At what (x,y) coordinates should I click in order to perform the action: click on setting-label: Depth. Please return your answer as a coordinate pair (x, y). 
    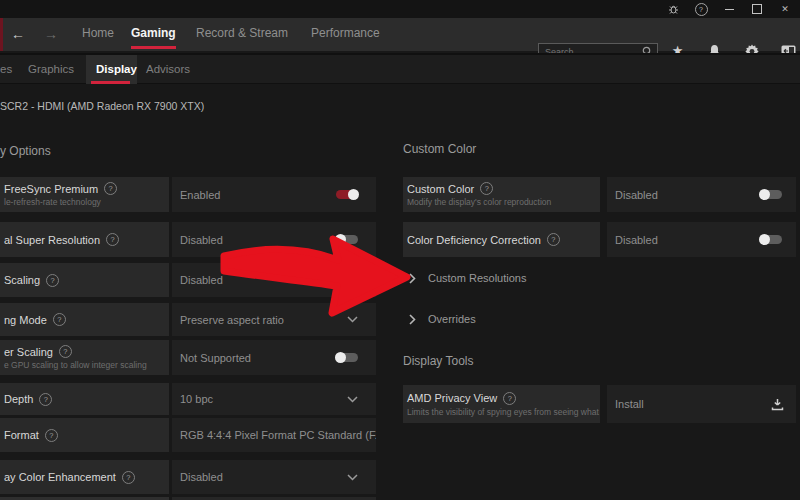
    Looking at the image, I should click on (18, 399).